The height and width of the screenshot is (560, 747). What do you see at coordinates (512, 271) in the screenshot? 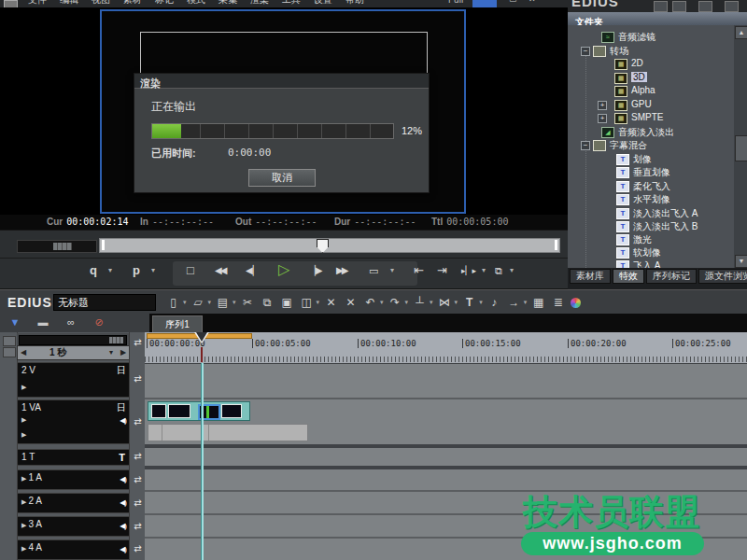
I see `export-deck-caret-icon: ▾` at bounding box center [512, 271].